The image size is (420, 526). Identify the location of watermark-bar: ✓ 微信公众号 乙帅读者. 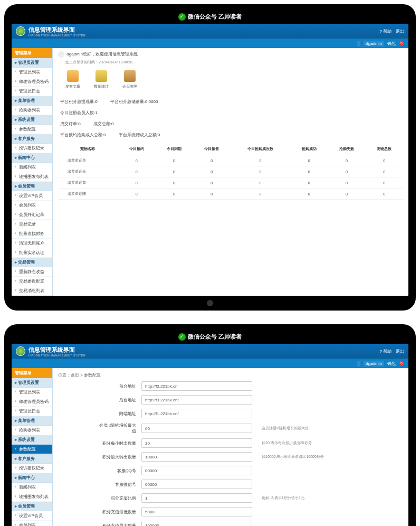
(210, 18).